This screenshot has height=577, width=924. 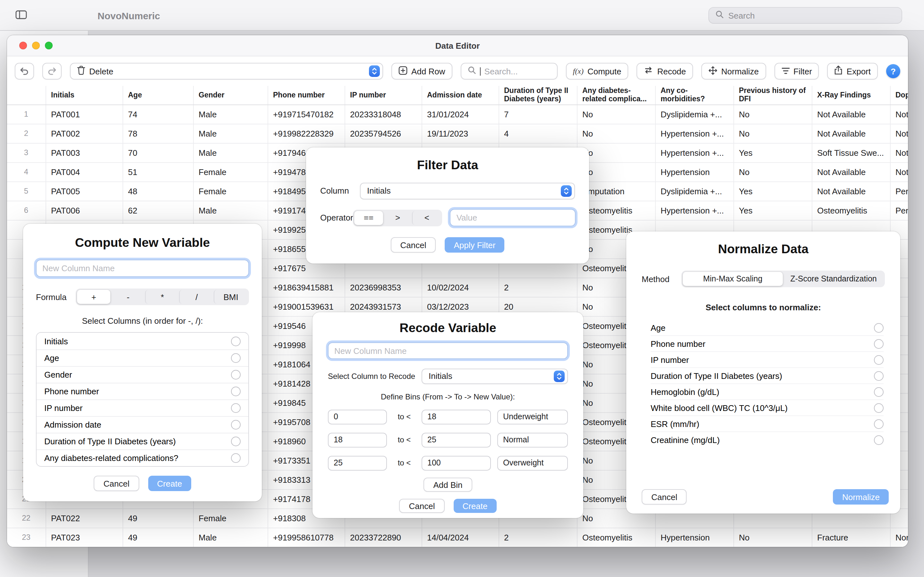 I want to click on column-header: Initials, so click(x=84, y=95).